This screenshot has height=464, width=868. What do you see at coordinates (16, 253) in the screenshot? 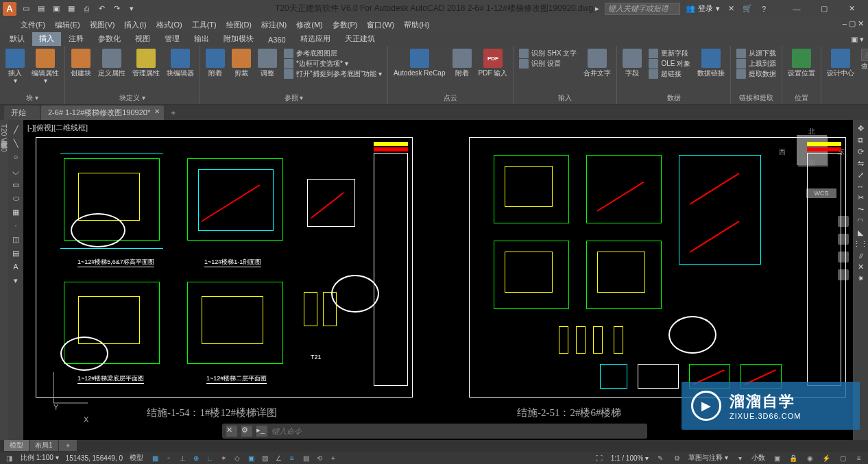
I see `table-tool-icon: ▤` at bounding box center [16, 253].